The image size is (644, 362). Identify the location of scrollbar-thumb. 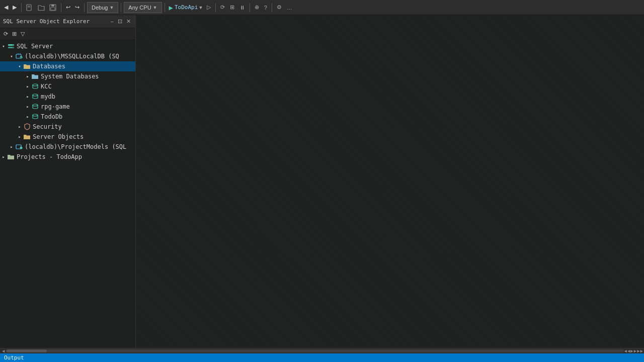
(27, 351).